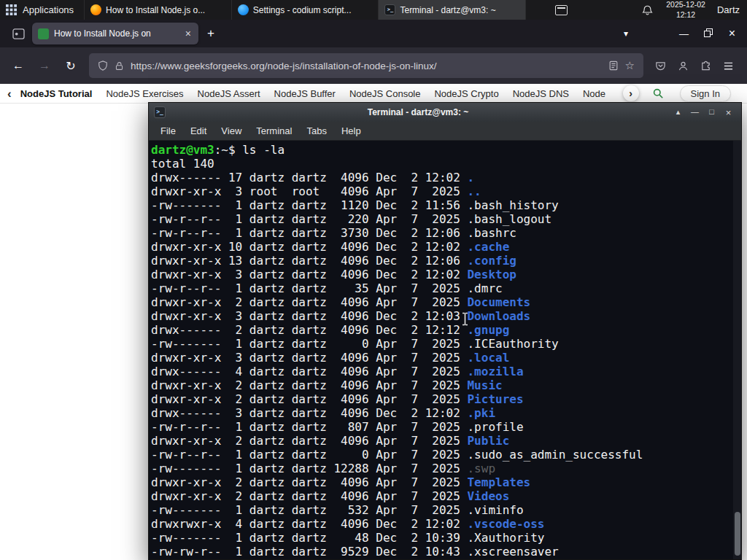 This screenshot has height=560, width=747. What do you see at coordinates (19, 34) in the screenshot?
I see `firefox-view-icon` at bounding box center [19, 34].